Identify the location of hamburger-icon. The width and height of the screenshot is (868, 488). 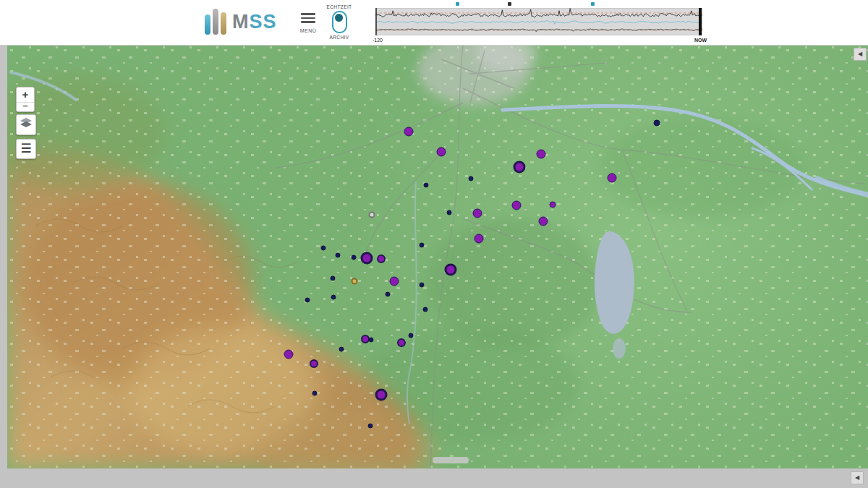
(308, 18).